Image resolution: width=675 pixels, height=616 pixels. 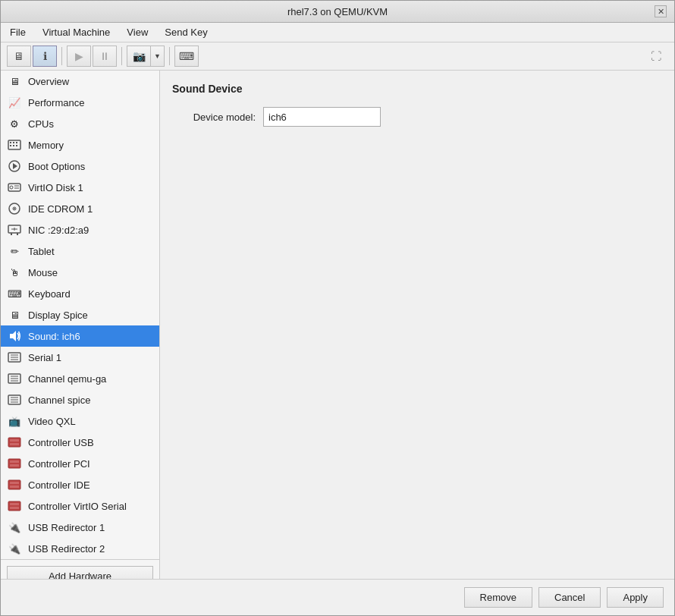 I want to click on usb-redir2-icon: 🔌, so click(x=14, y=548).